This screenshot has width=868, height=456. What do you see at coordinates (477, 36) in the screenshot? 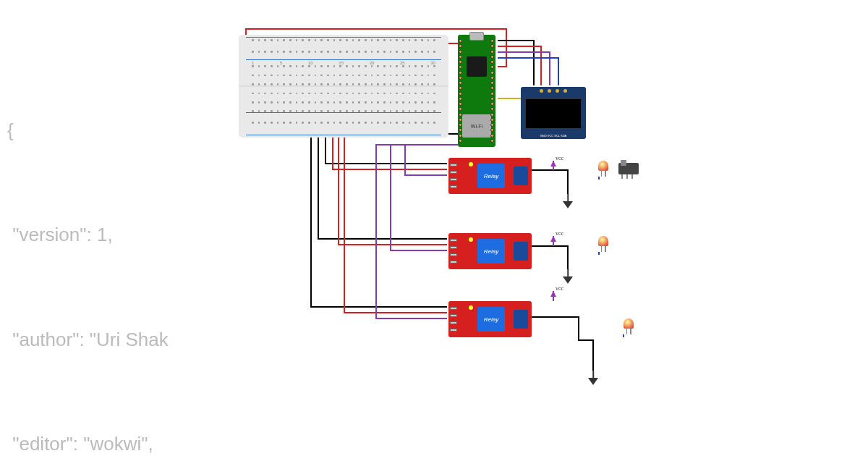
I see `usb-connector-icon` at bounding box center [477, 36].